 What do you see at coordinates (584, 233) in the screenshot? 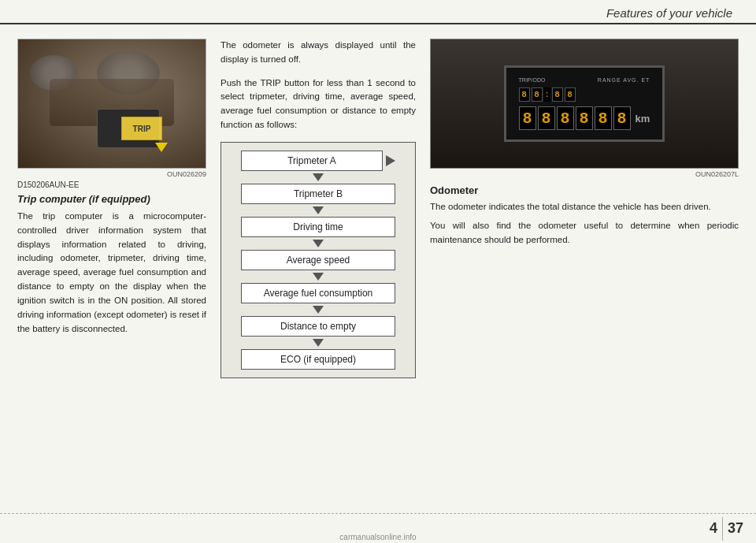
I see `odometer-body-2: You will also find the odometer useful t…` at bounding box center [584, 233].